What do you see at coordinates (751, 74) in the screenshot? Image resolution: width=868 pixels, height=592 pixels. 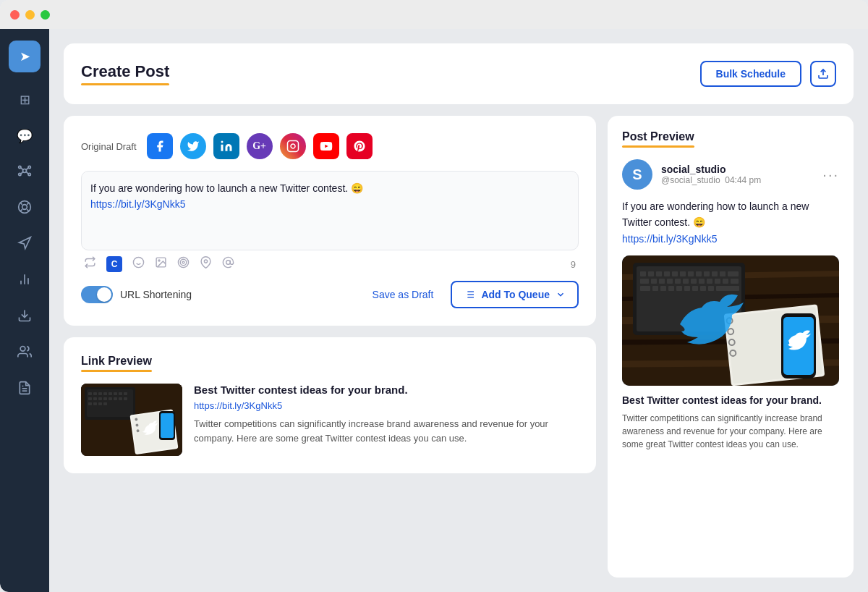 I see `bulk-schedule-button: Bulk Schedule` at bounding box center [751, 74].